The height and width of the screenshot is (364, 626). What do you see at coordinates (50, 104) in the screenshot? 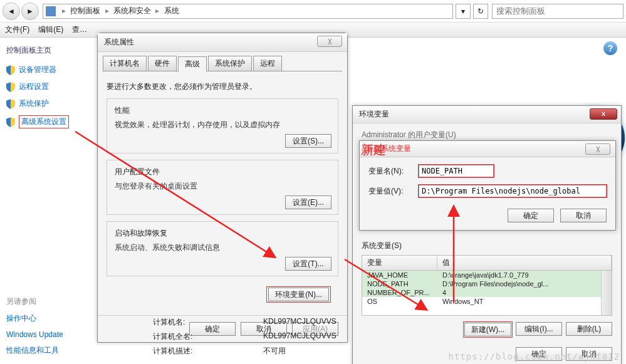
I see `sidebar-item-protection: 系统保护` at bounding box center [50, 104].